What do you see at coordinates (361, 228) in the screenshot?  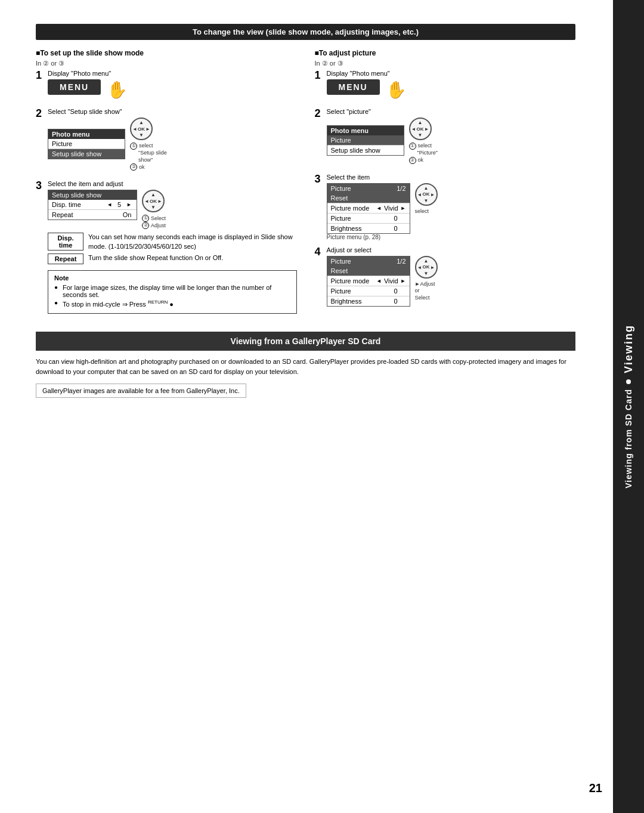 I see `right-pbox-brightness-label3: Brightness` at bounding box center [361, 228].